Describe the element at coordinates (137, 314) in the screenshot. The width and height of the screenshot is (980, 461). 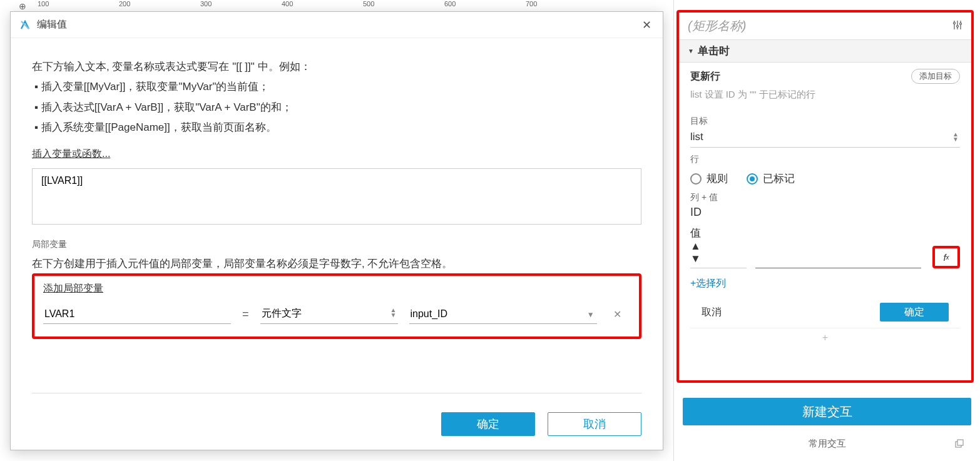
I see `variable-name-input` at that location.